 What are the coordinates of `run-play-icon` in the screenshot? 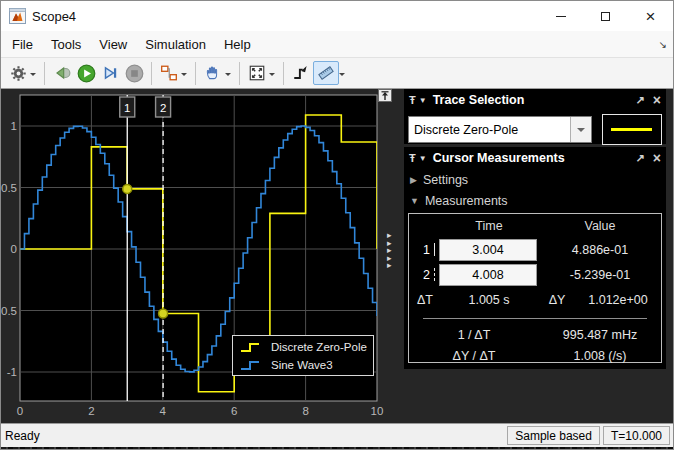 It's located at (86, 74).